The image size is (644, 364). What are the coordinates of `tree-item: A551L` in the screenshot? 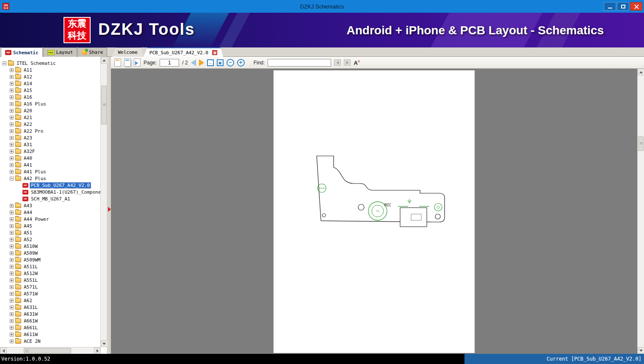 It's located at (50, 280).